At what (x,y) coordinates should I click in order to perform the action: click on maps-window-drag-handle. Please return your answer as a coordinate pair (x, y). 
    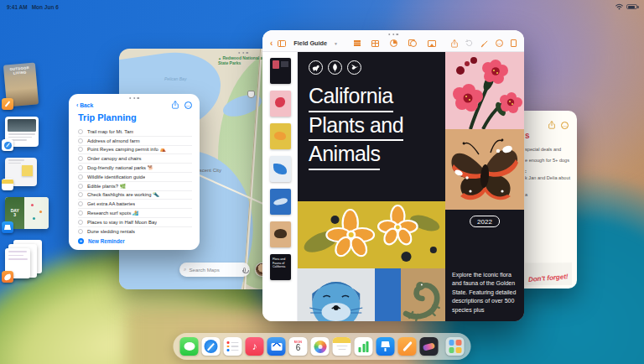
    Looking at the image, I should click on (243, 53).